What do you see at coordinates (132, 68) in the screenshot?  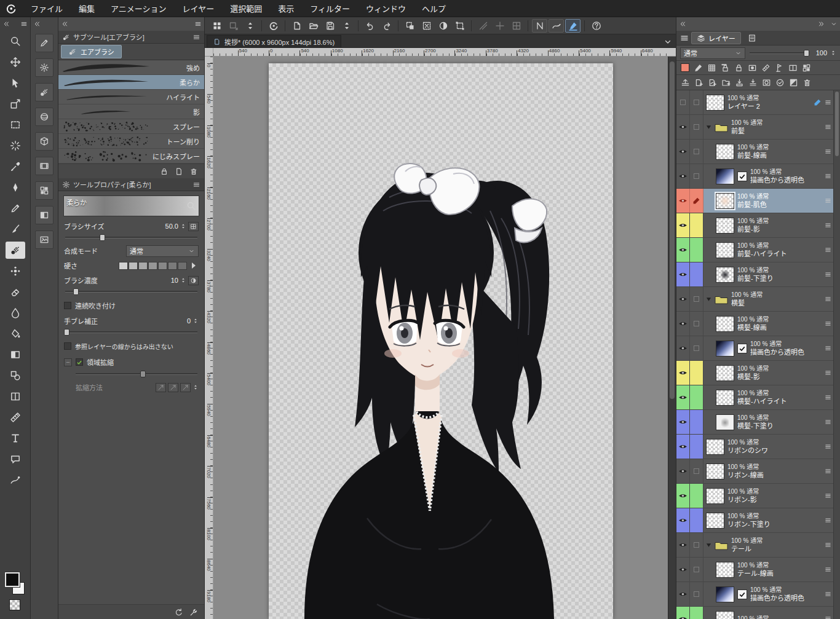 I see `subtool-brush-item: 強め` at bounding box center [132, 68].